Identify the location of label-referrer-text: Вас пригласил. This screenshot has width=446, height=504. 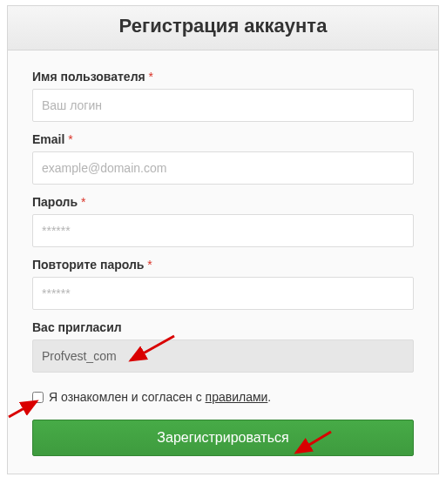
(77, 327).